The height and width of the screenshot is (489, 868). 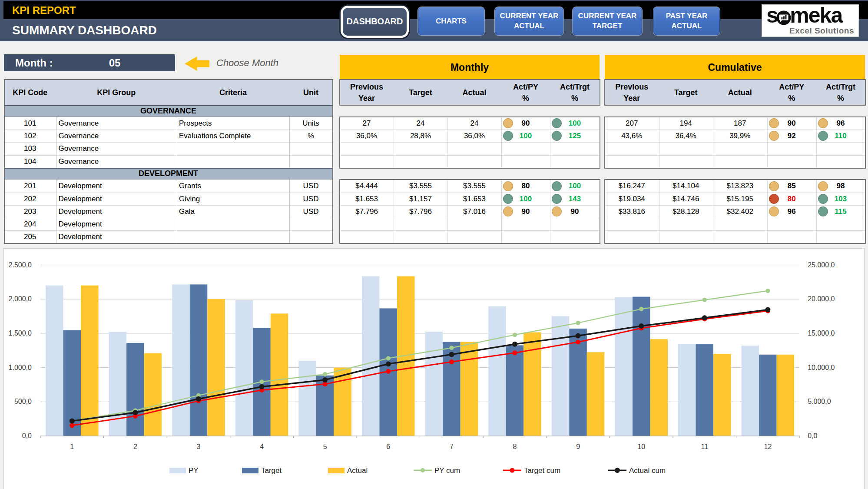 What do you see at coordinates (819, 402) in the screenshot?
I see `svg-text: 5.000,0` at bounding box center [819, 402].